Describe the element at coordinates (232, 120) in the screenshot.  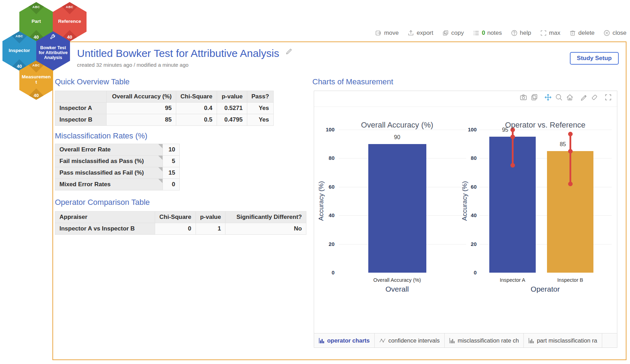
I see `value-cell: 0.4795` at that location.